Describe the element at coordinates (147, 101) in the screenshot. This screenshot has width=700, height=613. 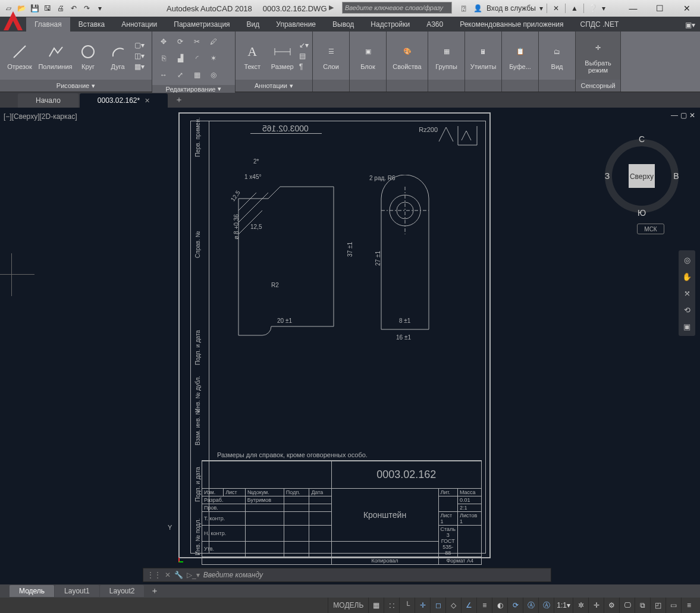
I see `file-tab-close-icon: ✕` at that location.